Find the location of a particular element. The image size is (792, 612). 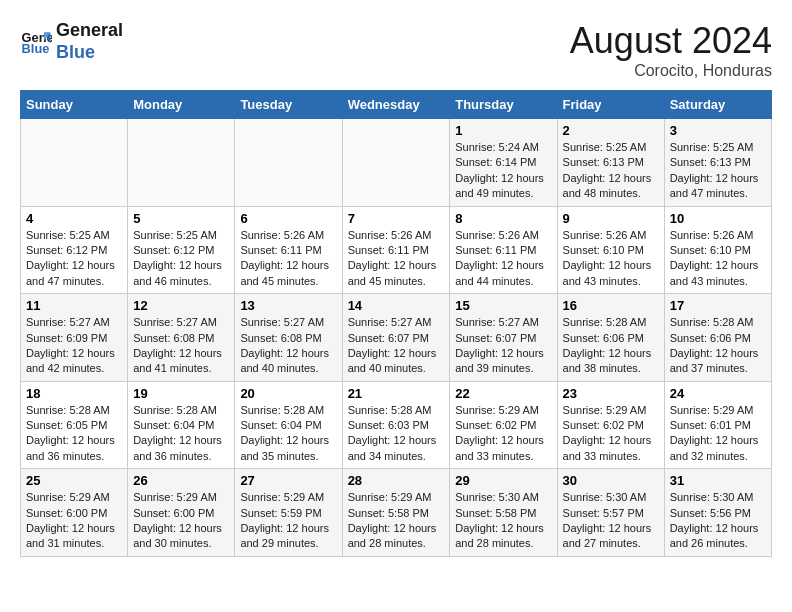

svg-text: Blue is located at coordinates (36, 48).